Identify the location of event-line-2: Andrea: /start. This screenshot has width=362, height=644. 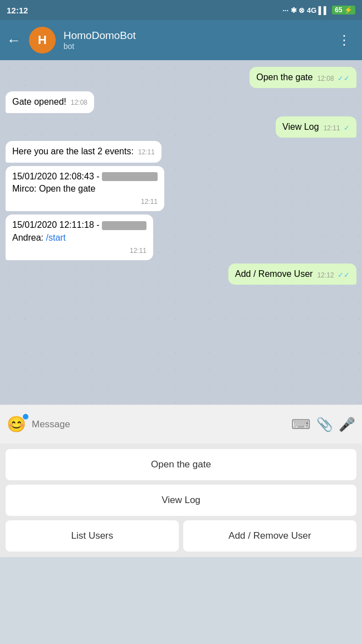
(79, 238).